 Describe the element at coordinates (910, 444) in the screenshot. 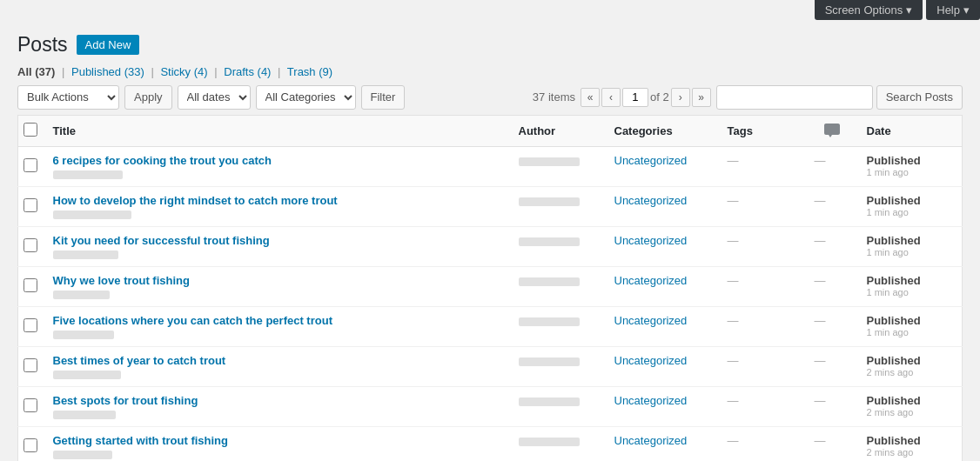

I see `row-date-cell-8: Published 2 mins ago` at that location.